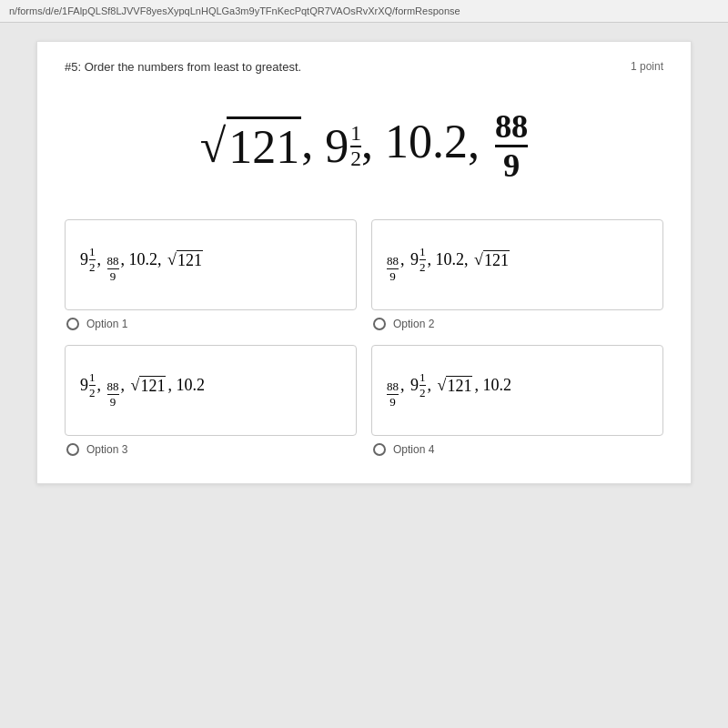  What do you see at coordinates (517, 324) in the screenshot?
I see `option-2-label-row: Option 2` at bounding box center [517, 324].